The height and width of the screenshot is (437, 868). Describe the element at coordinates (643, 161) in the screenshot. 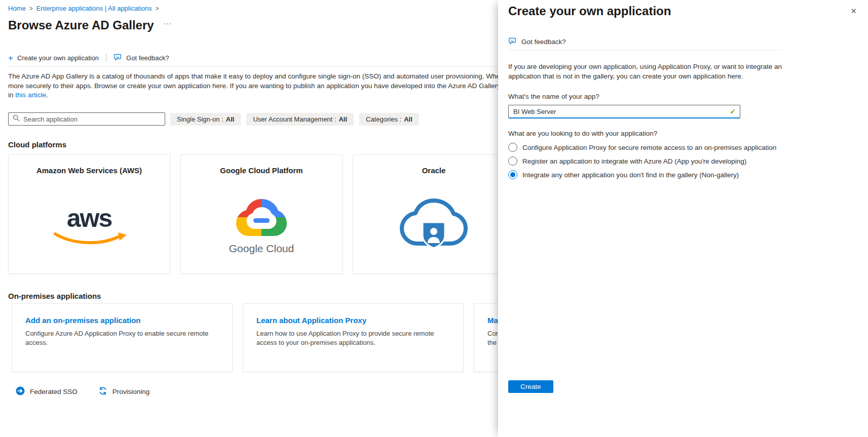

I see `option-register-application: Register an application to integrate wit…` at that location.